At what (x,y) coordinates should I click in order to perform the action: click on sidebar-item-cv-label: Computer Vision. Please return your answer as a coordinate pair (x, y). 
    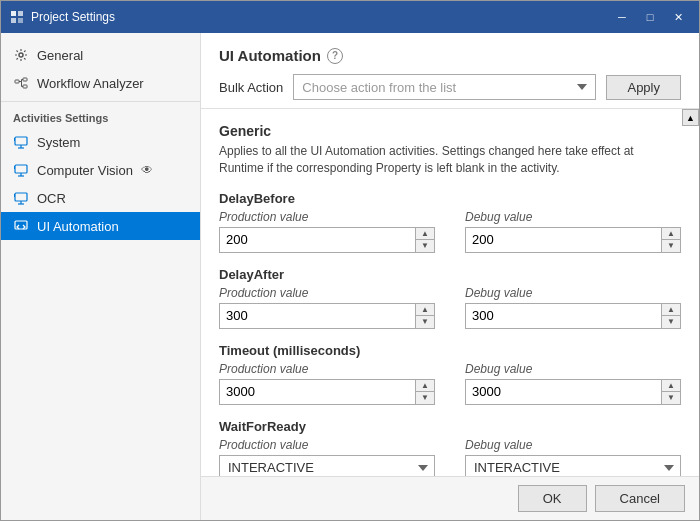
    Looking at the image, I should click on (85, 170).